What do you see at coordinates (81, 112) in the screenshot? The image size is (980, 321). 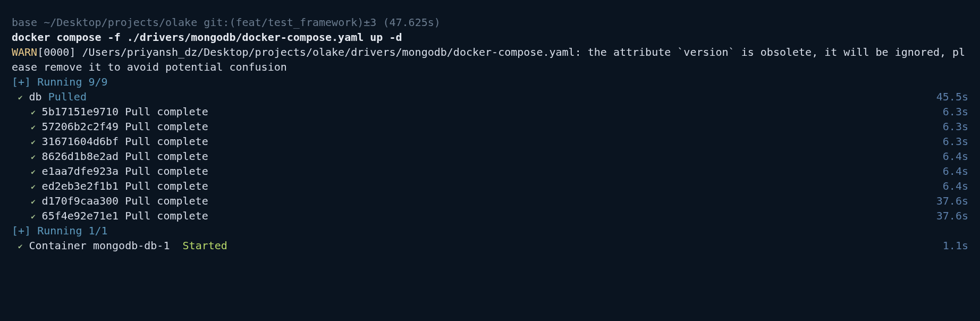 I see `layer-hash: 5b17151e9710` at bounding box center [81, 112].